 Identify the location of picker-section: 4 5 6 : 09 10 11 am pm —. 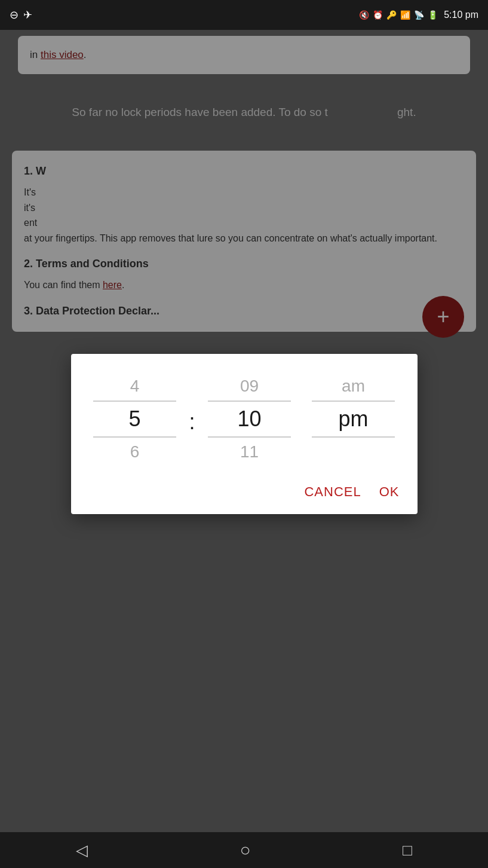
(244, 413).